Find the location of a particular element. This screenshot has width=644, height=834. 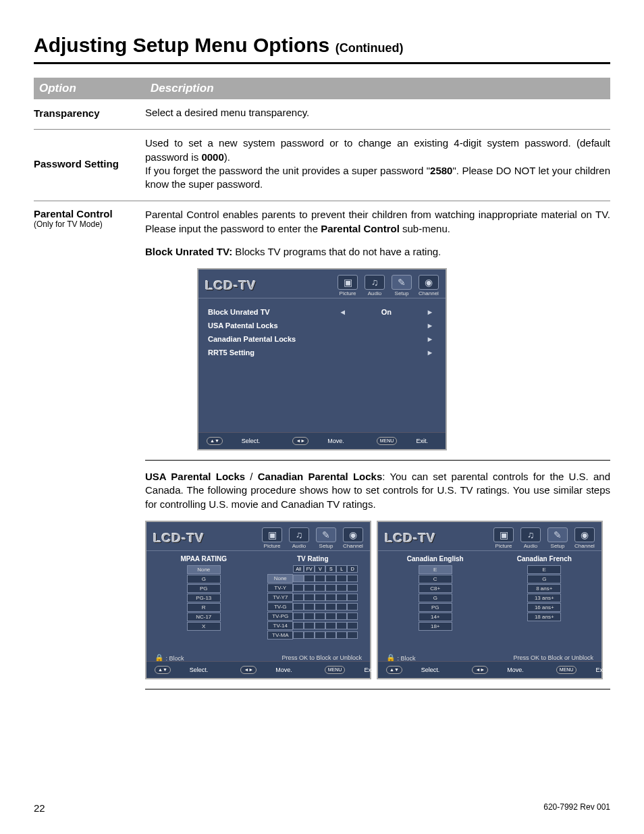

option-name: Password Setting is located at coordinates (76, 163).